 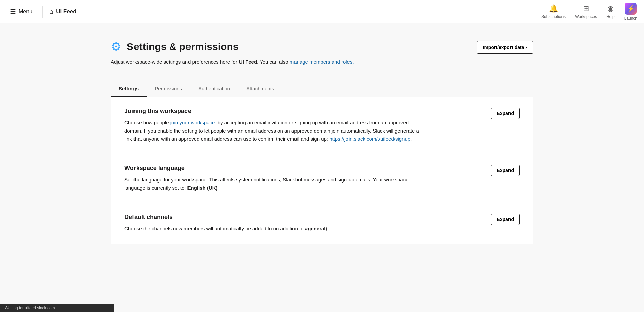 What do you see at coordinates (116, 47) in the screenshot?
I see `gear-icon: ⚙` at bounding box center [116, 47].